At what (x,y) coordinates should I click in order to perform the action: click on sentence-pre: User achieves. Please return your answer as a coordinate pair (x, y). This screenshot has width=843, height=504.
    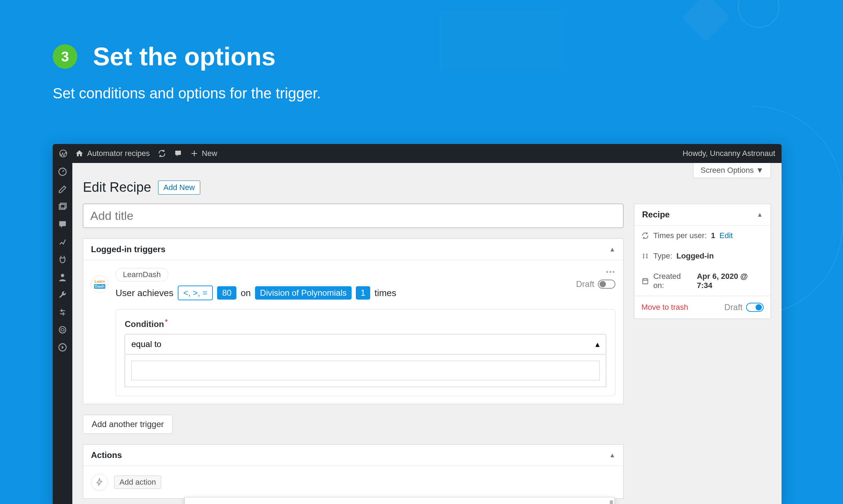
    Looking at the image, I should click on (145, 293).